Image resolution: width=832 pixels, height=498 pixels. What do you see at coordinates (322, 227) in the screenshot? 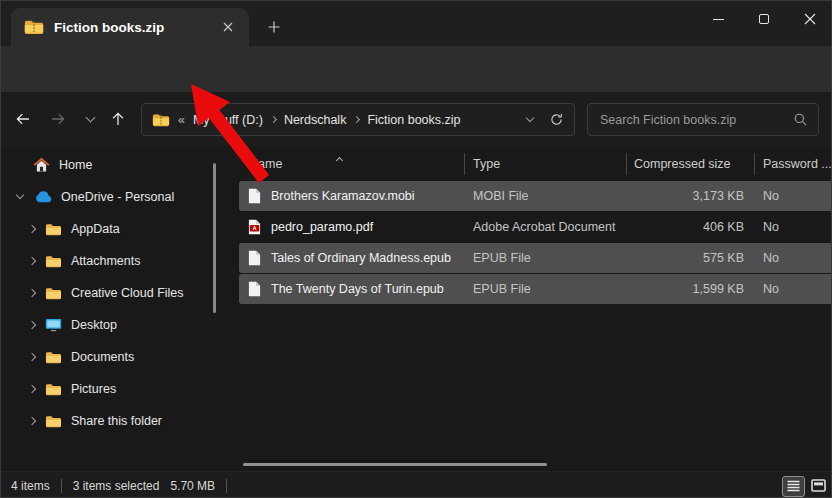
I see `file-name: pedro_paramo.pdf` at bounding box center [322, 227].